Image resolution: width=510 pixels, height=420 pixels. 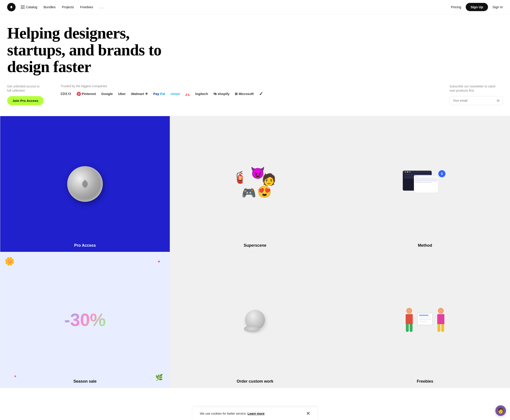 What do you see at coordinates (85, 184) in the screenshot?
I see `grid-item-pro-access: Pro Access` at bounding box center [85, 184].